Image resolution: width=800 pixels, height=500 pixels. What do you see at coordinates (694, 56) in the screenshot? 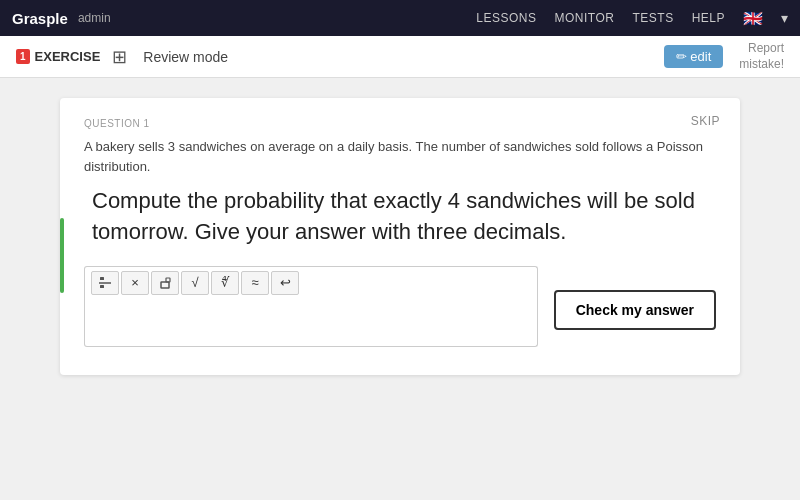
I see `edit-button: ✏ edit` at bounding box center [694, 56].